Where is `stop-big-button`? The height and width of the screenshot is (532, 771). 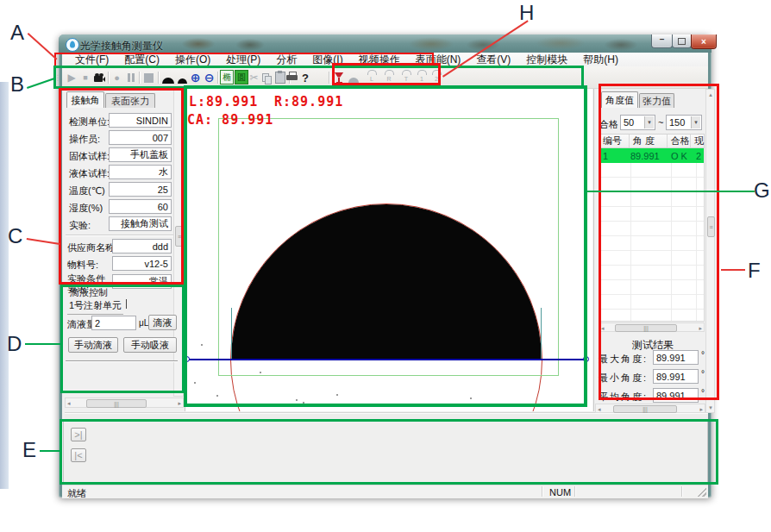
stop-big-button is located at coordinates (148, 78).